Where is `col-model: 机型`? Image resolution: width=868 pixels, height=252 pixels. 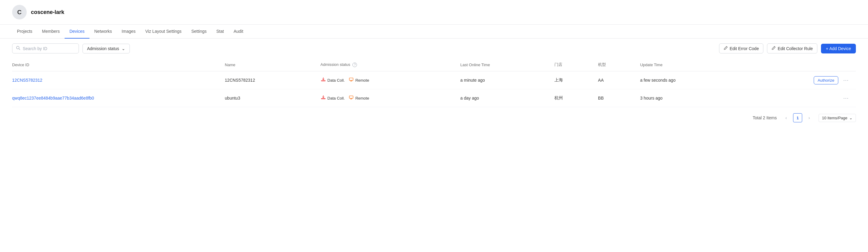 col-model: 机型 is located at coordinates (615, 65).